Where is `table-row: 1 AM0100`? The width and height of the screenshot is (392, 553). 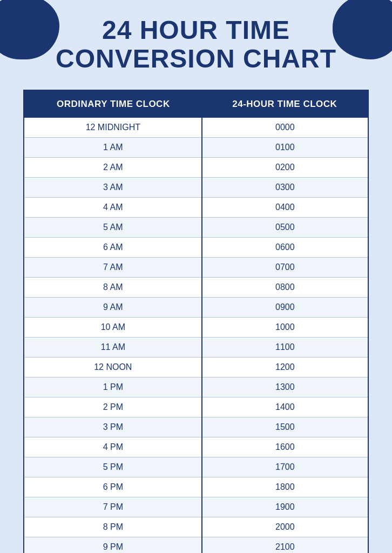 table-row: 1 AM0100 is located at coordinates (197, 147).